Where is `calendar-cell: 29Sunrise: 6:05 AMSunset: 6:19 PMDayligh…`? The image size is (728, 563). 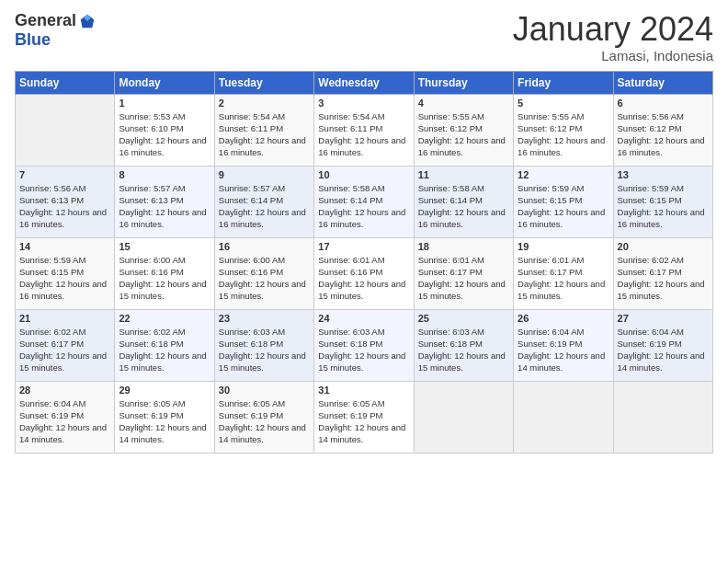
calendar-cell: 29Sunrise: 6:05 AMSunset: 6:19 PMDayligh… is located at coordinates (165, 417).